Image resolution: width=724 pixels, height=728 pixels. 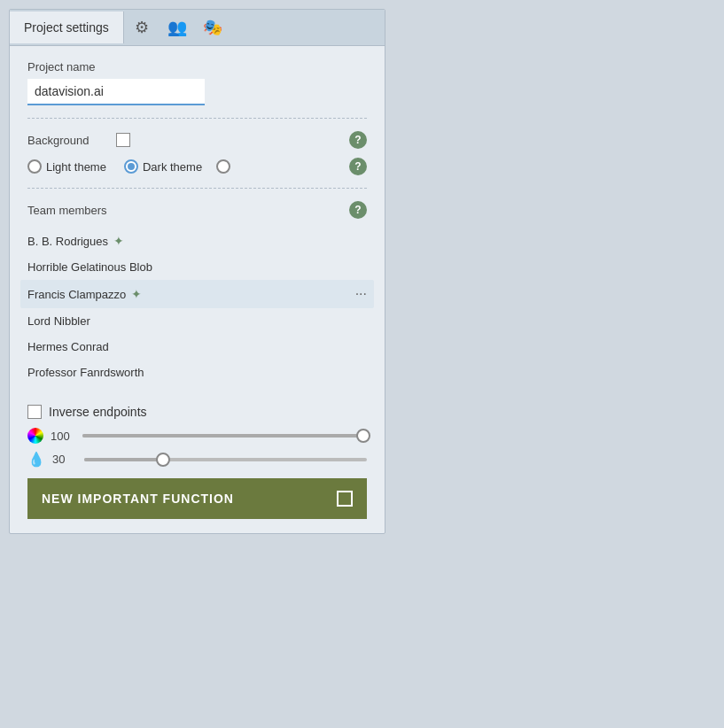 I want to click on roles-tab-icon: 🎭, so click(x=213, y=27).